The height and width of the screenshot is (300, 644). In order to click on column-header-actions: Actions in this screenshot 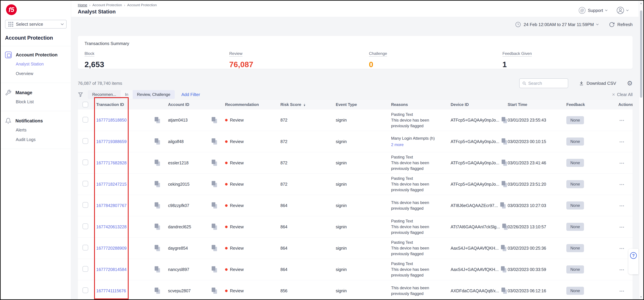, I will do `click(623, 105)`.